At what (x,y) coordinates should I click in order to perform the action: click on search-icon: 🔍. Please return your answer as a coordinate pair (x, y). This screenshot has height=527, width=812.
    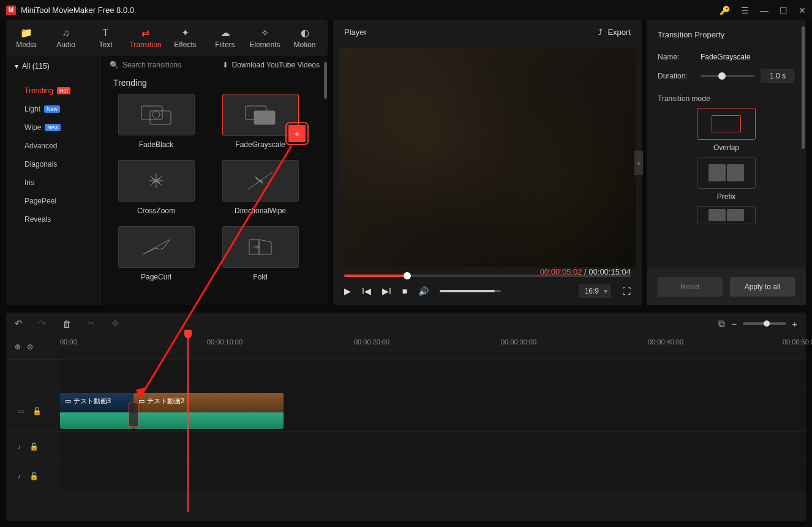
    Looking at the image, I should click on (114, 65).